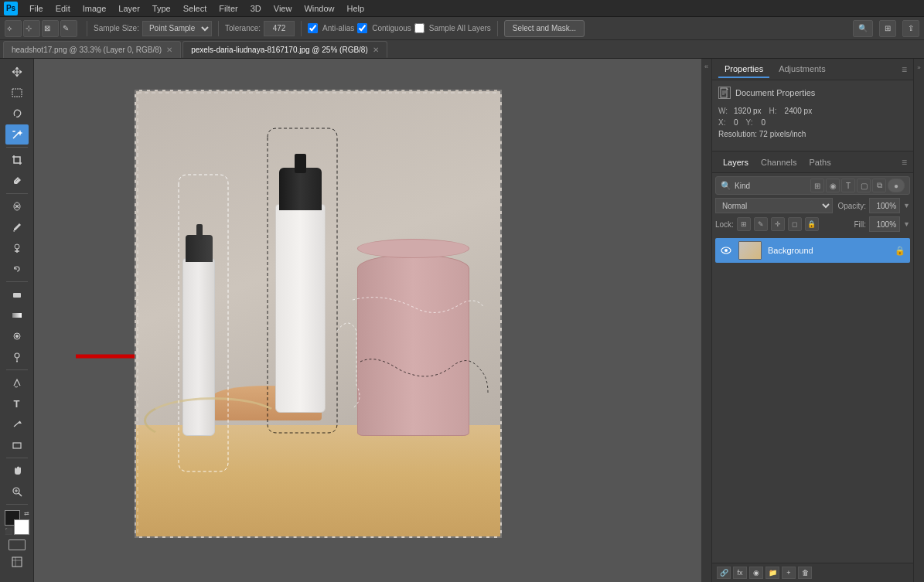  What do you see at coordinates (17, 227) in the screenshot?
I see `brush-tool` at bounding box center [17, 227].